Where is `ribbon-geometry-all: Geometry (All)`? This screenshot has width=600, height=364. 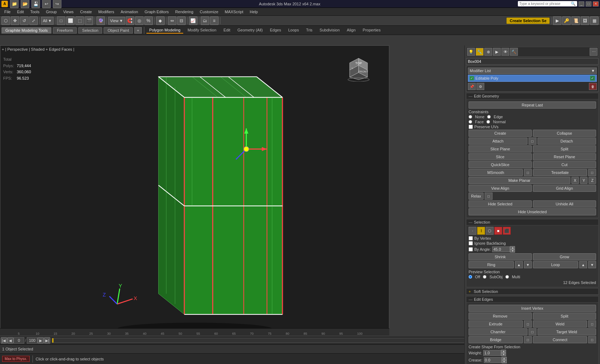
ribbon-geometry-all: Geometry (All) is located at coordinates (250, 30).